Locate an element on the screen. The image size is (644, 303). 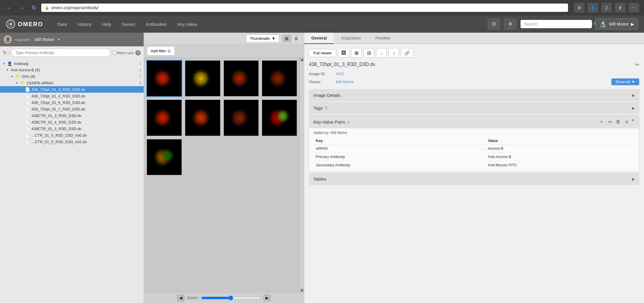
thumbnails-dropdown-arrow: ▼ is located at coordinates (274, 39).